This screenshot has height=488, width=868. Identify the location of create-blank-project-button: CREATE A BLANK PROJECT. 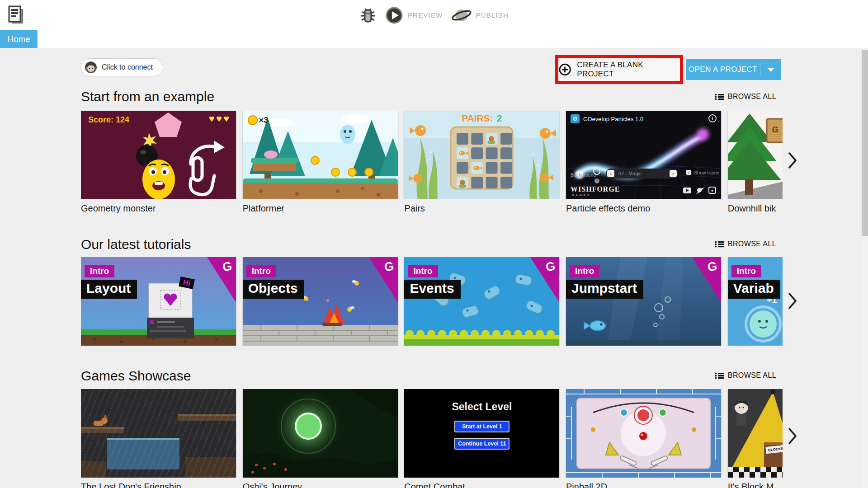
(619, 70).